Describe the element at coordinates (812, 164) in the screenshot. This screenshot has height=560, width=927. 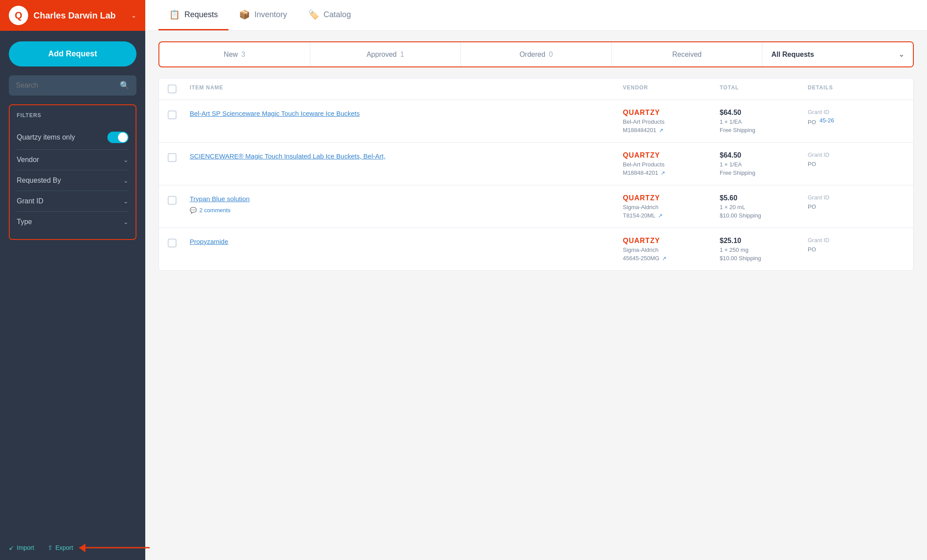
I see `po-label-1: PO` at that location.